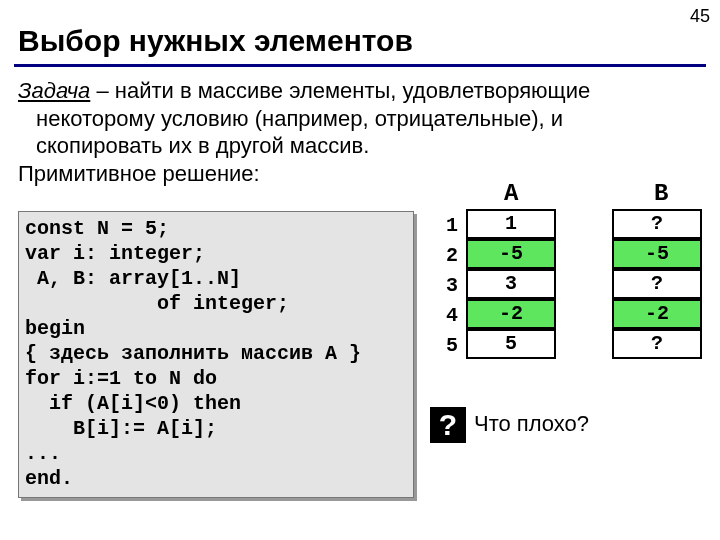  Describe the element at coordinates (511, 284) in the screenshot. I see `cell-a: 3` at that location.